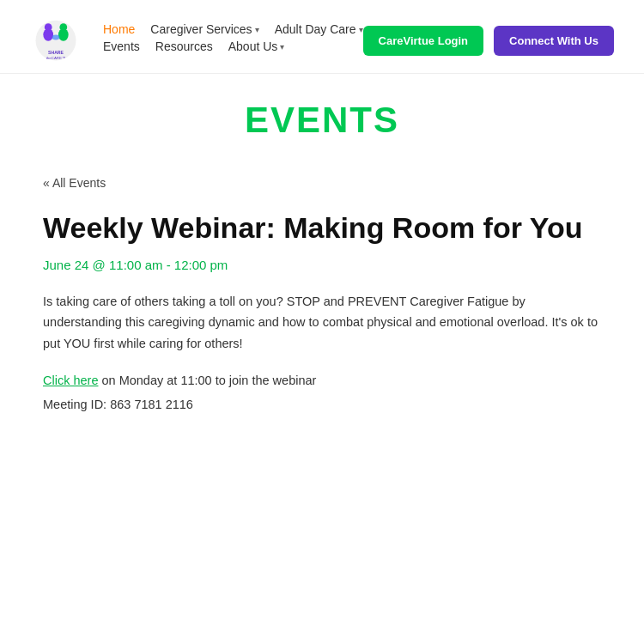 The height and width of the screenshot is (644, 644). I want to click on header-buttons: CareVirtue Login Connect With Us, so click(489, 41).